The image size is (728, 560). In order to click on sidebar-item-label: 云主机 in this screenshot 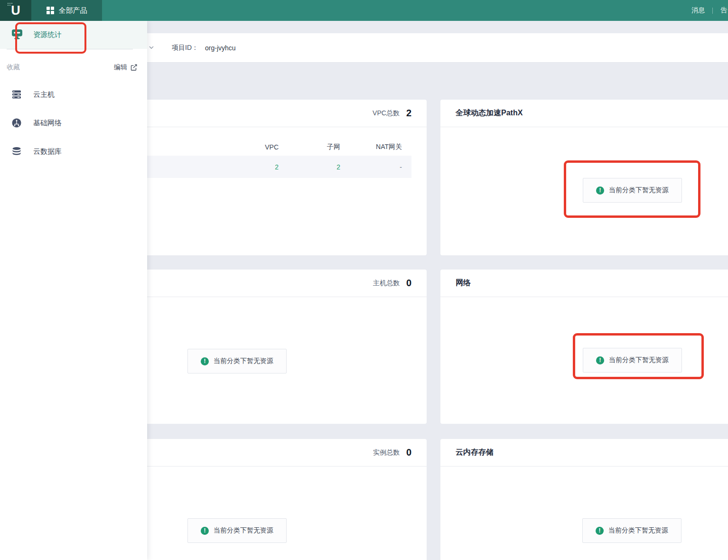, I will do `click(44, 95)`.